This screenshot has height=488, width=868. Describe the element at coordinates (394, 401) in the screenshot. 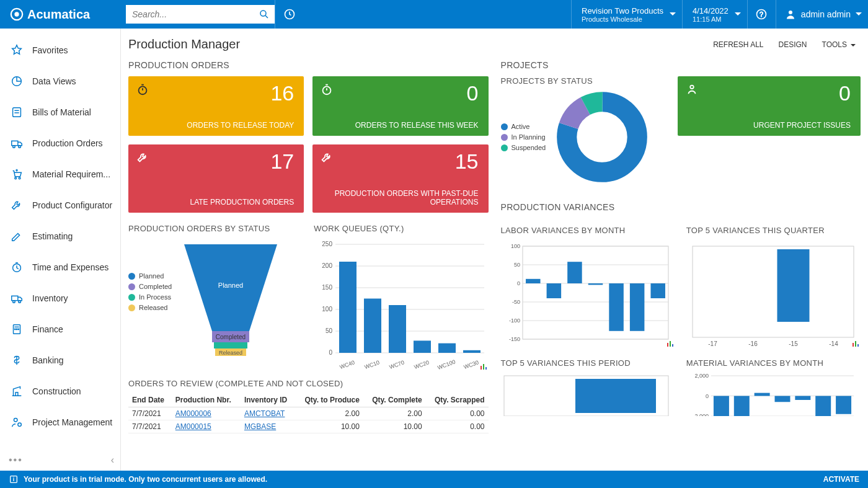

I see `col-header: Qty. Complete` at that location.